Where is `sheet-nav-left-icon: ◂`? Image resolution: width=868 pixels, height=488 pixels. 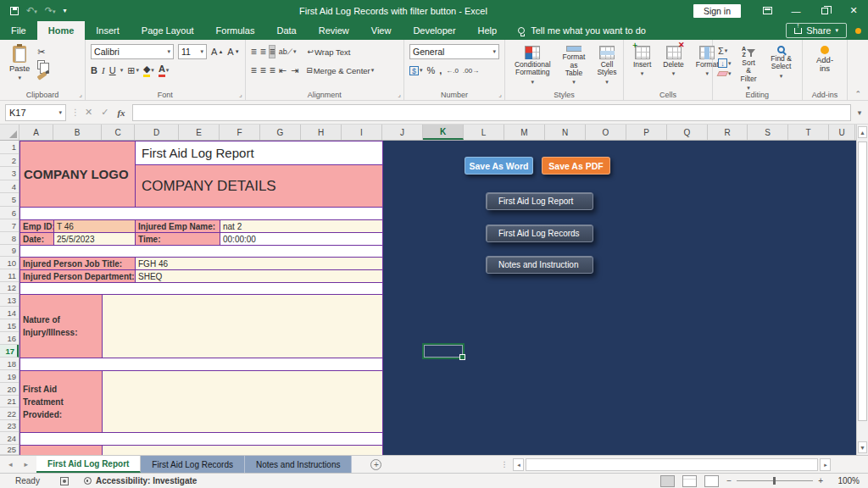
sheet-nav-left-icon: ◂ is located at coordinates (10, 464).